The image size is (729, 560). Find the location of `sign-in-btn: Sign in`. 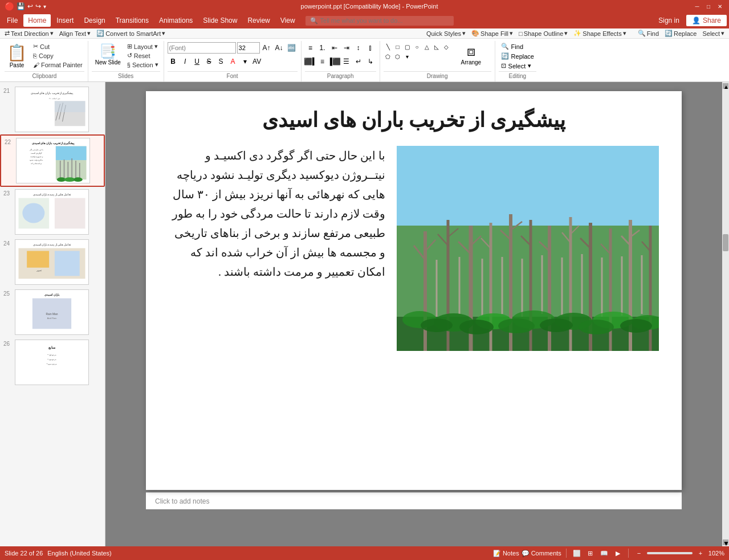

sign-in-btn: Sign in is located at coordinates (669, 21).